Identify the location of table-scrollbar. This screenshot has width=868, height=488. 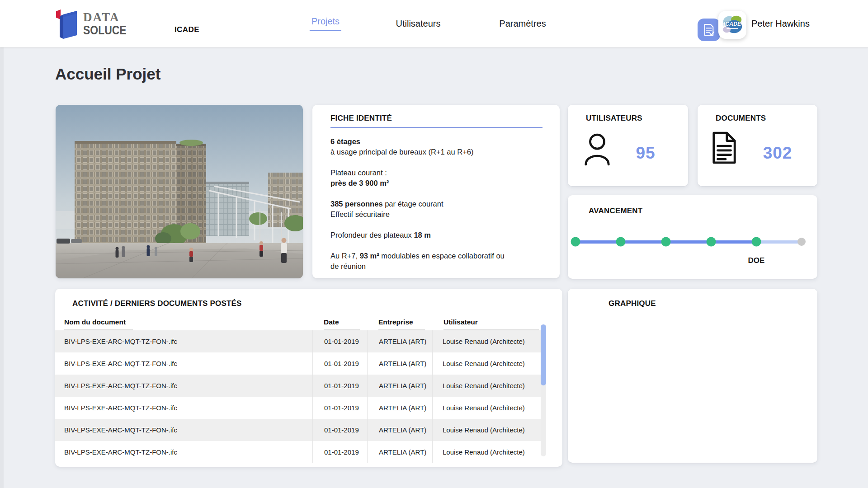
(543, 390).